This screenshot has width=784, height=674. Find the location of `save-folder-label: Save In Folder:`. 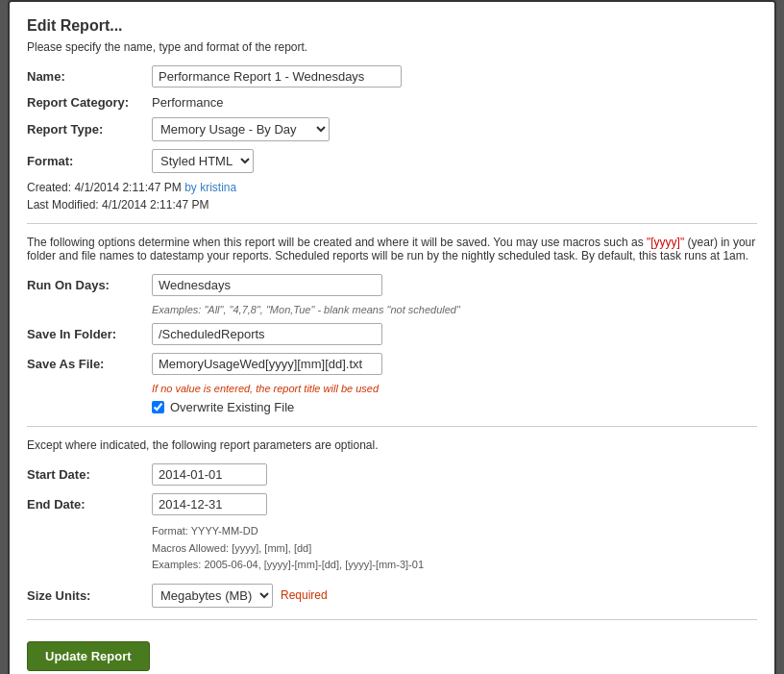

save-folder-label: Save In Folder: is located at coordinates (89, 335).